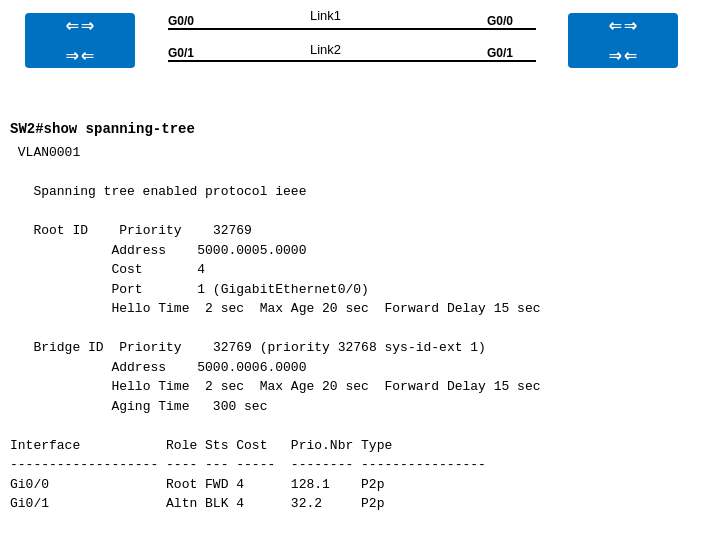  Describe the element at coordinates (80, 50) in the screenshot. I see `sw1-switch: ⇐ ⇒ ⇒ ⇐ SW1` at that location.